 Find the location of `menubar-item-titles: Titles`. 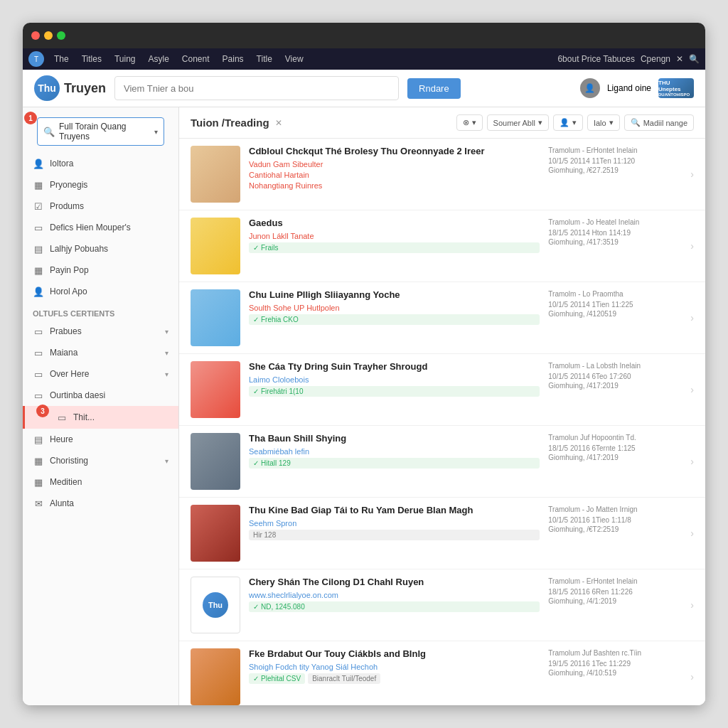

menubar-item-titles: Titles is located at coordinates (92, 59).